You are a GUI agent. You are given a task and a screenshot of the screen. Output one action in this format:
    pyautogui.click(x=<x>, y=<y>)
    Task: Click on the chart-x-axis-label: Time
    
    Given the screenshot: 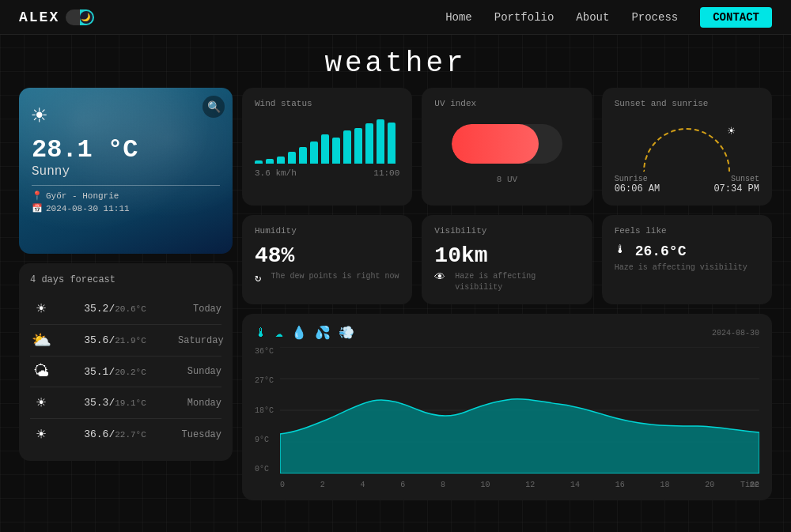 What is the action you would take?
    pyautogui.click(x=750, y=485)
    